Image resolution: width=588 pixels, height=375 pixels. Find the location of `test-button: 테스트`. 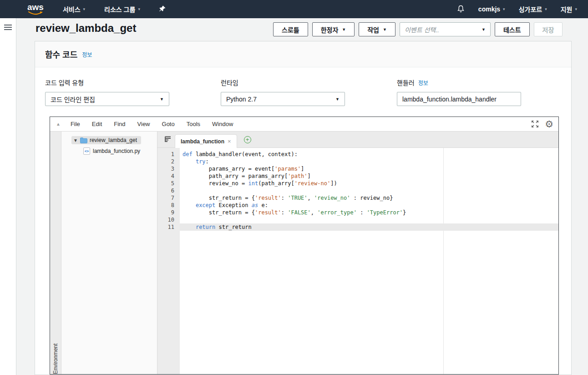

test-button: 테스트 is located at coordinates (512, 29).